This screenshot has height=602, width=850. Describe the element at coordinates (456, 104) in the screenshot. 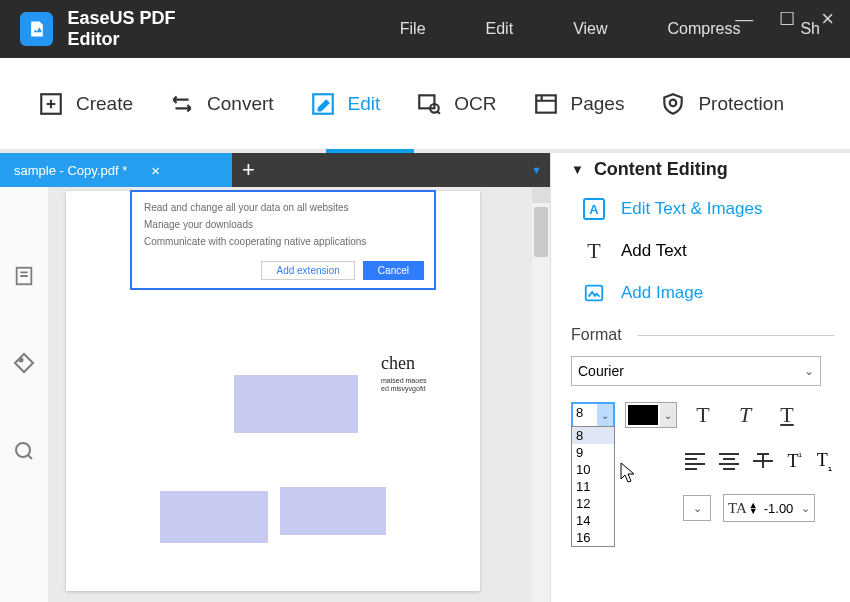

I see `ribbon-ocr: OCR` at that location.